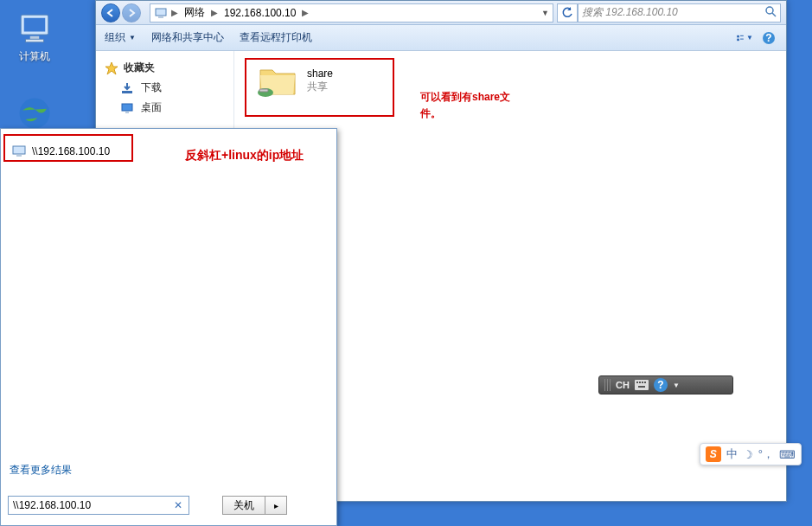 The height and width of the screenshot is (526, 812). Describe the element at coordinates (642, 385) in the screenshot. I see `keyboard-icon` at that location.